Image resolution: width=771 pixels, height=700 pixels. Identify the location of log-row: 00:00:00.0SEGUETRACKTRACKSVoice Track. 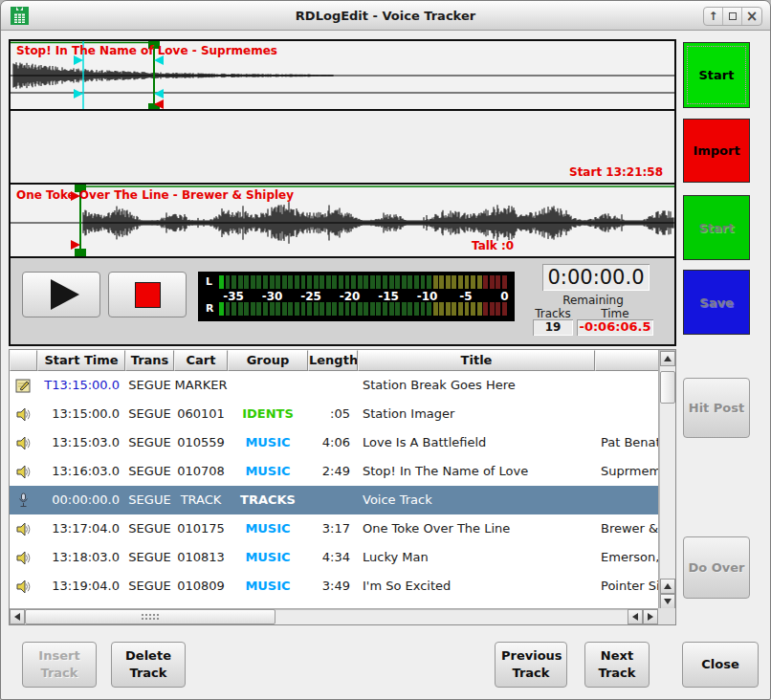
(335, 500).